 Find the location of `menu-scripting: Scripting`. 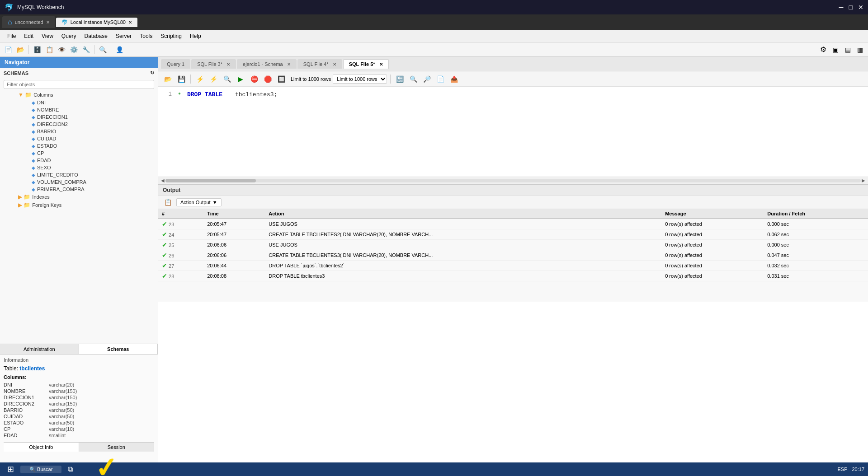

menu-scripting: Scripting is located at coordinates (171, 36).